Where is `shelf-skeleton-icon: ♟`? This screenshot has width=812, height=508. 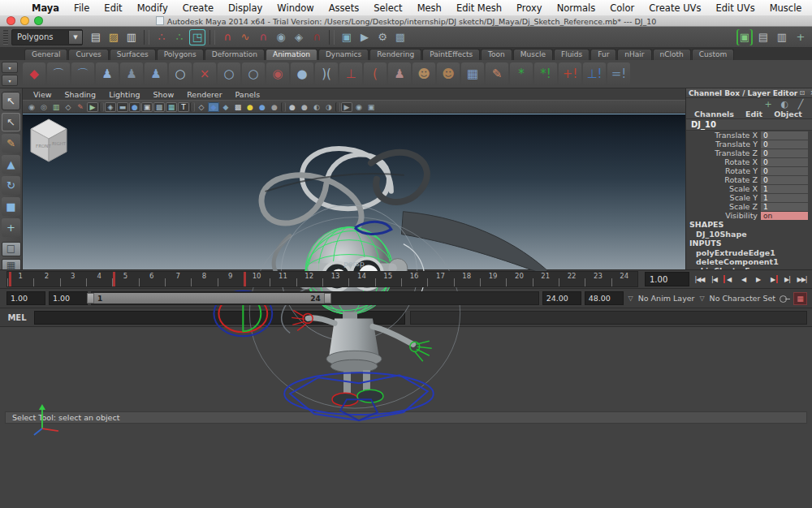 shelf-skeleton-icon: ♟ is located at coordinates (132, 74).